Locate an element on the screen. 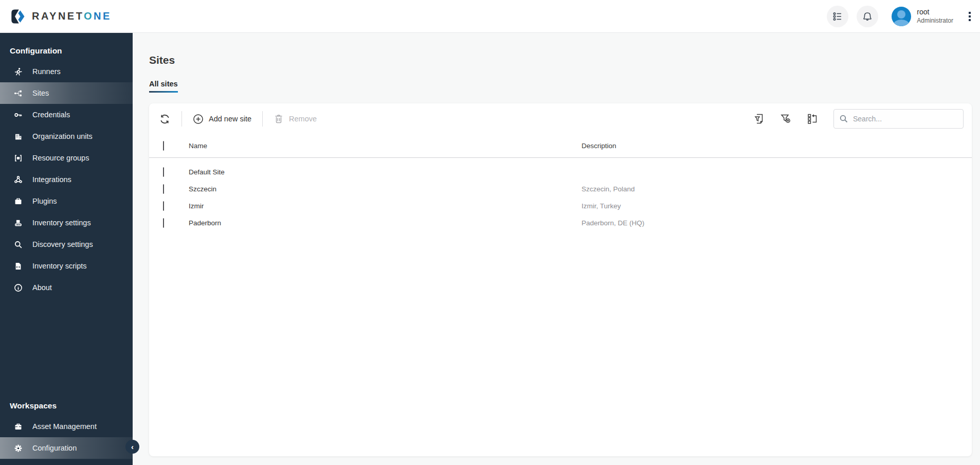  cell-description: Izmir, Turkey is located at coordinates (776, 206).